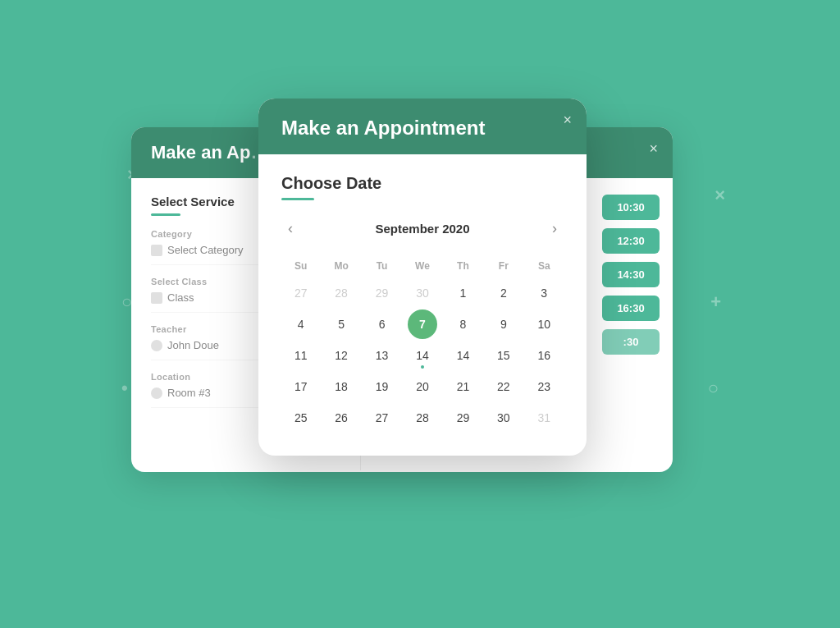 This screenshot has height=628, width=840. What do you see at coordinates (504, 387) in the screenshot?
I see `cal-day: 22` at bounding box center [504, 387].